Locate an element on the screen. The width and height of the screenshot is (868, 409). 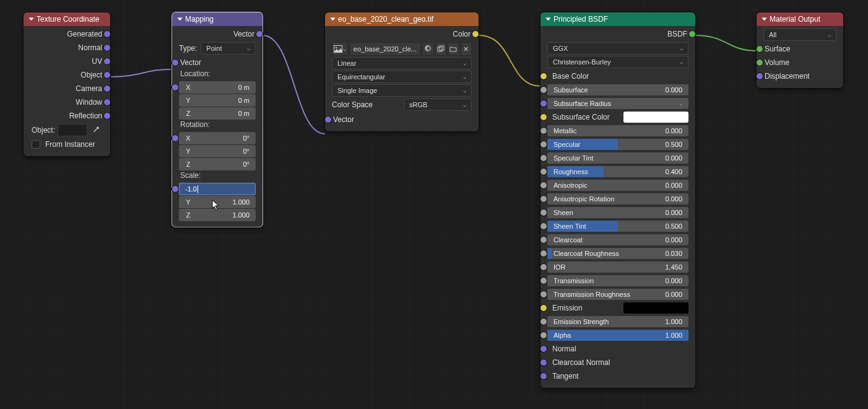
socket-out-generated is located at coordinates (107, 34).